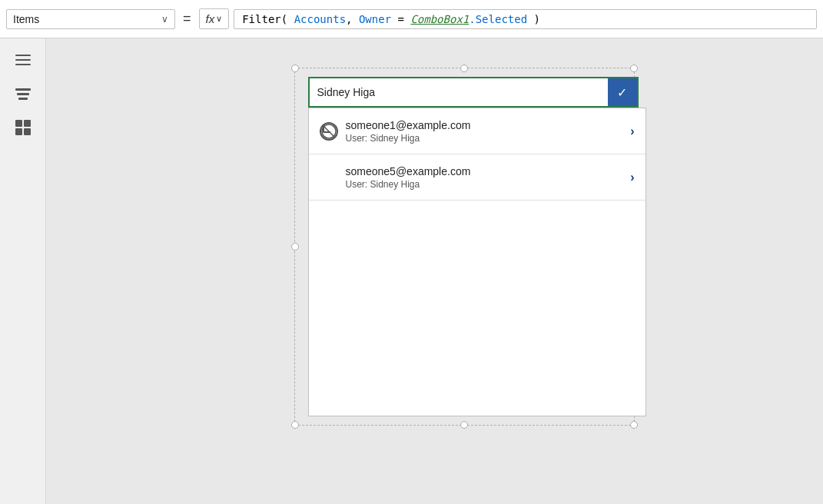 The height and width of the screenshot is (504, 823). What do you see at coordinates (187, 18) in the screenshot?
I see `equals-sign: =` at bounding box center [187, 18].